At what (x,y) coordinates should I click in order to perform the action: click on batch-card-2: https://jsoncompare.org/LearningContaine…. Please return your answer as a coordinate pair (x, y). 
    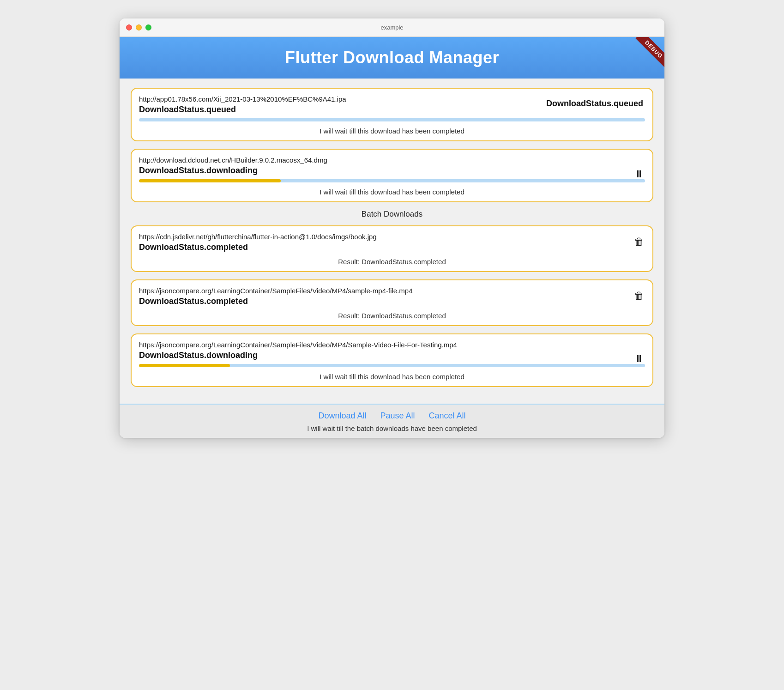
    Looking at the image, I should click on (392, 303).